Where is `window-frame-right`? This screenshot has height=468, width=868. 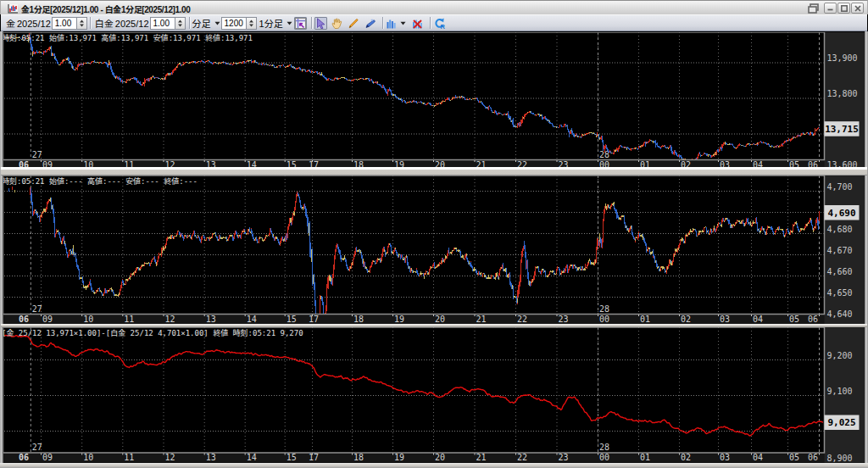 window-frame-right is located at coordinates (866, 248).